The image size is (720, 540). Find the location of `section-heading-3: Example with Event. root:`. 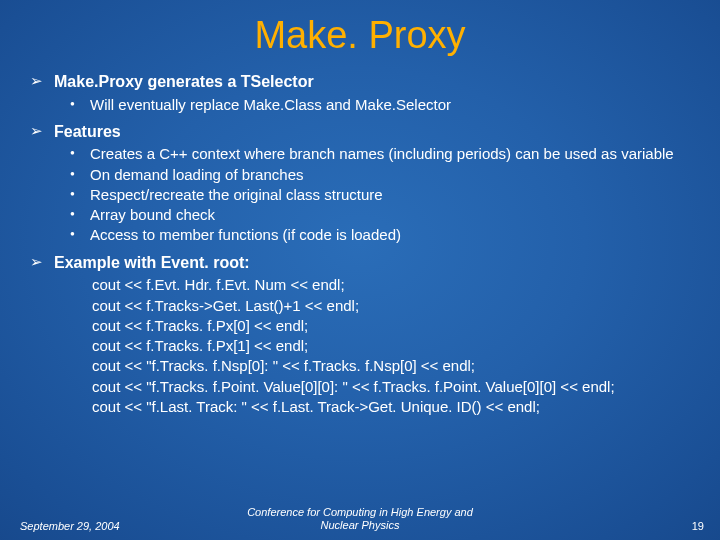

section-heading-3: Example with Event. root: is located at coordinates (360, 263).